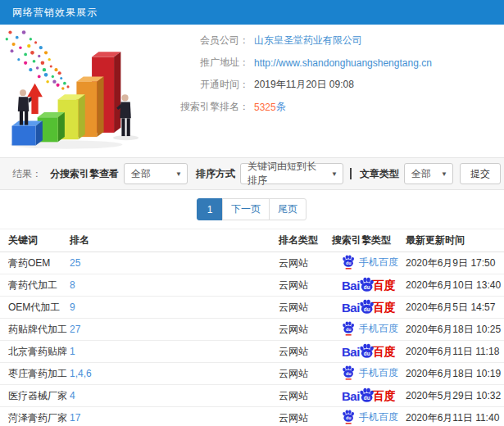  I want to click on promo-url-row: 推广地址： http://www.shandonghuangshengtang.…, so click(331, 62).